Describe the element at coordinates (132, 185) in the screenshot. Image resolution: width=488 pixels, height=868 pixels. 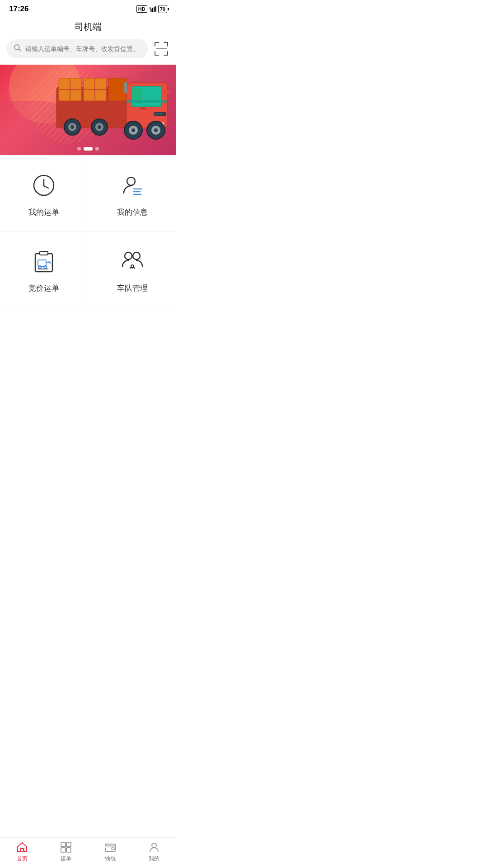
I see `person-info-icon` at that location.